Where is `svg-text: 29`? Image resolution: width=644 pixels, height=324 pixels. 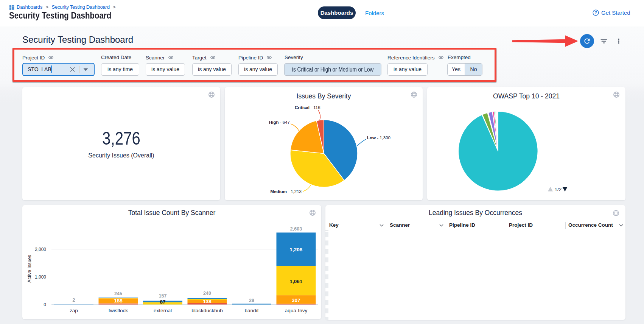 svg-text: 29 is located at coordinates (252, 301).